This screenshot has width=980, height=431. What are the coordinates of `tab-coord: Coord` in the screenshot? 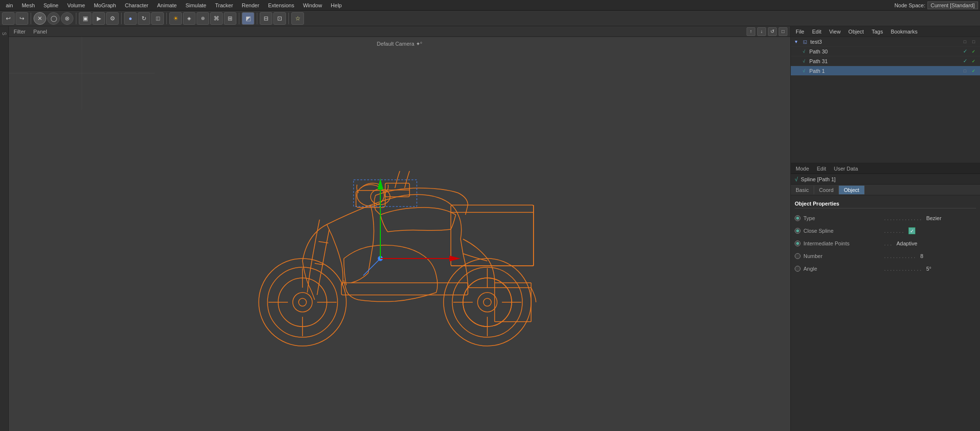 It's located at (827, 190).